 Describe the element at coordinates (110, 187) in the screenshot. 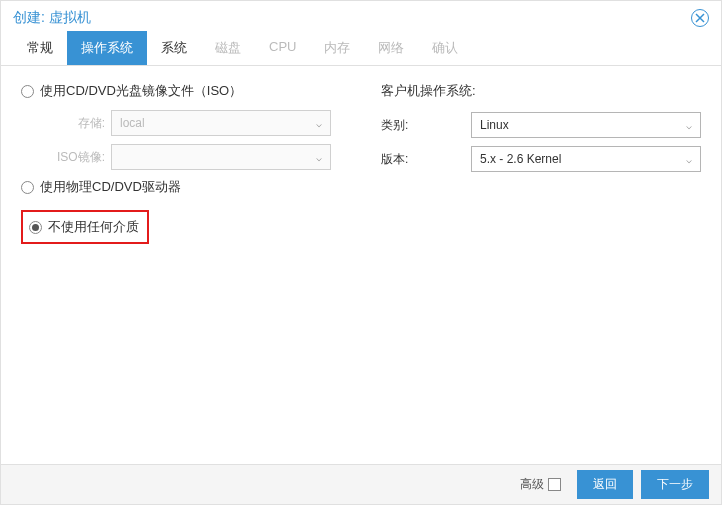

I see `radio-label: 使用物理CD/DVD驱动器` at that location.